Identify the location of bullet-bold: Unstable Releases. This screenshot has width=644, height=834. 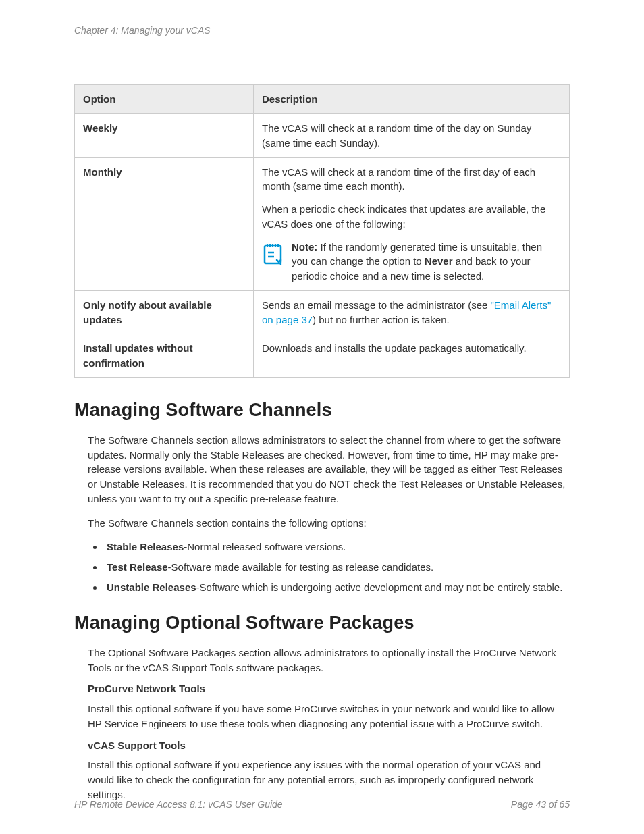
(151, 588).